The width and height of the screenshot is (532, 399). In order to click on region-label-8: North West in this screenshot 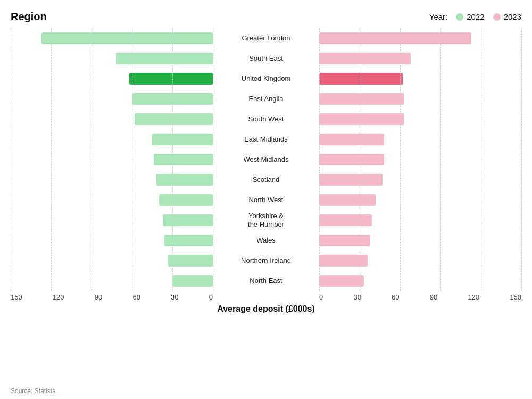, I will do `click(266, 200)`.